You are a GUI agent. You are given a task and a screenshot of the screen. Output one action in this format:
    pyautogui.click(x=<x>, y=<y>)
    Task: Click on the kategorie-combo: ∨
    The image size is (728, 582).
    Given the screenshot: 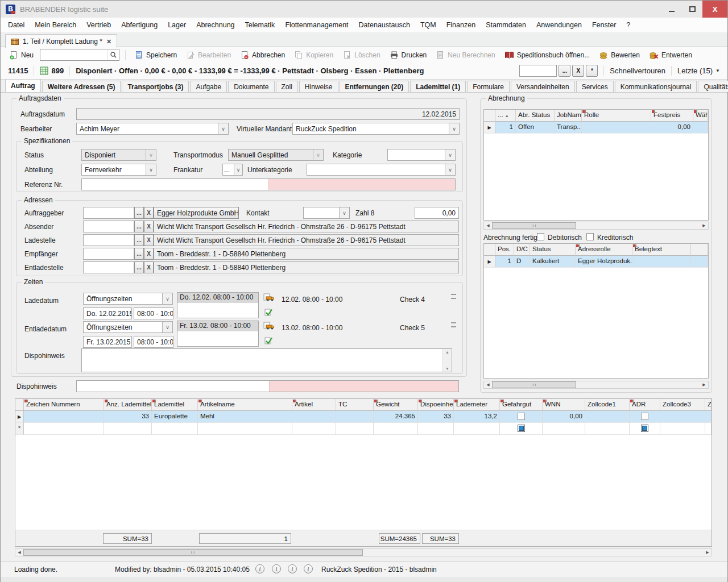 What is the action you would take?
    pyautogui.click(x=421, y=155)
    